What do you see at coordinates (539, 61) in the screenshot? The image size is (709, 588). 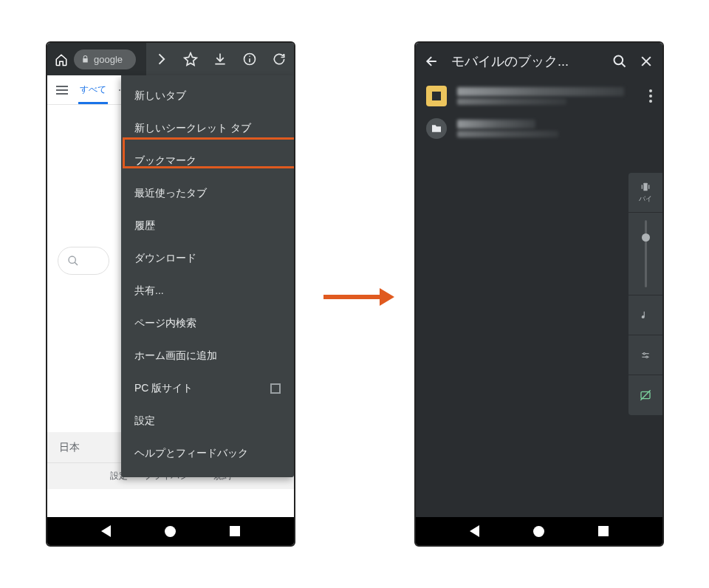 I see `bookmarks-header: モバイルのブック...` at bounding box center [539, 61].